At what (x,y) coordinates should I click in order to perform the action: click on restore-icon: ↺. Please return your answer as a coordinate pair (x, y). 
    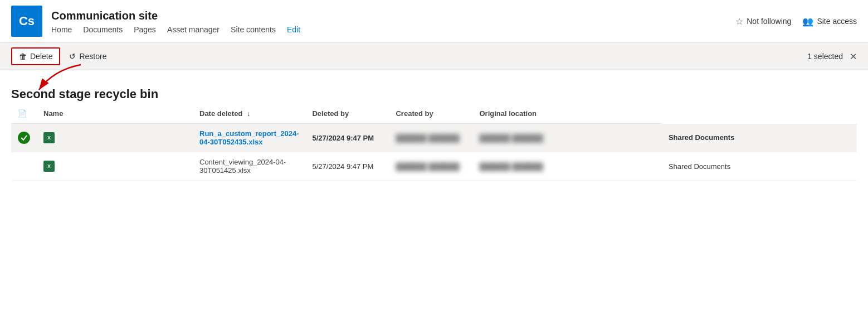
    Looking at the image, I should click on (72, 56).